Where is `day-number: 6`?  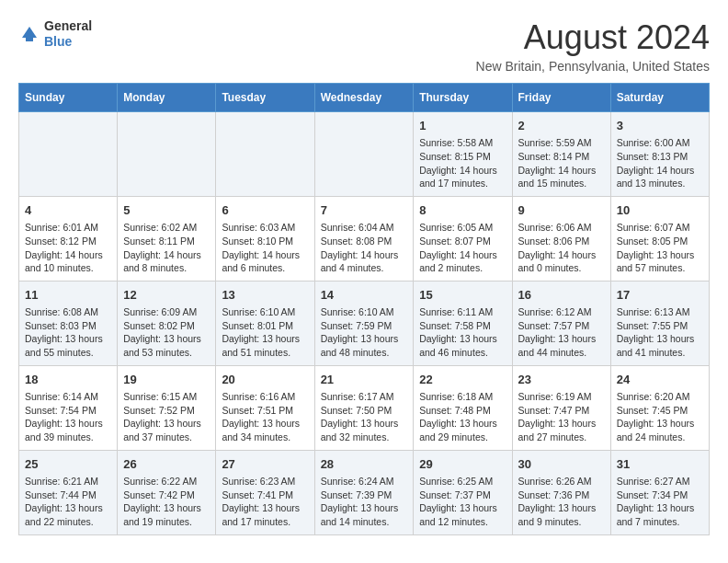
day-number: 6 is located at coordinates (265, 211).